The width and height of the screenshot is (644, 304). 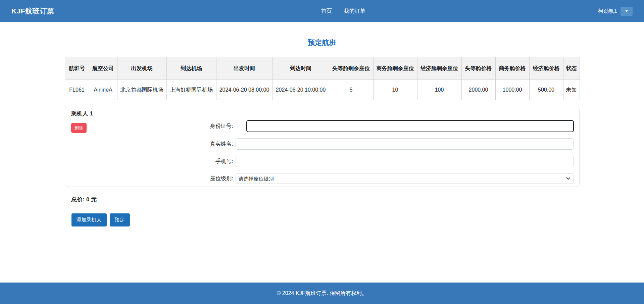 I want to click on header-economy-class-price: 经济舱价格, so click(x=546, y=68).